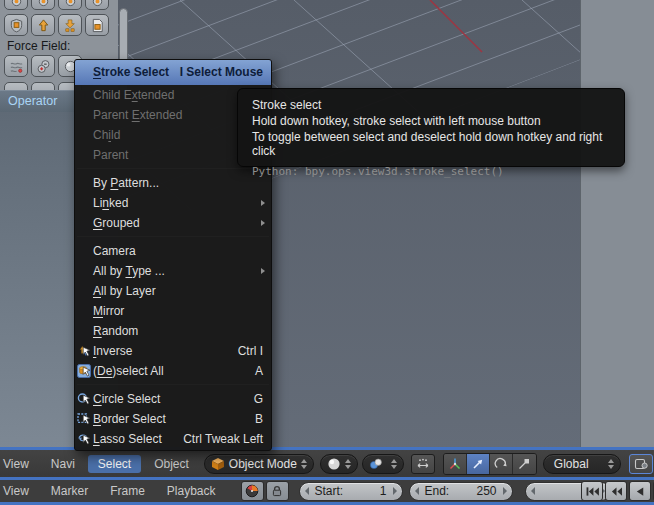  Describe the element at coordinates (128, 491) in the screenshot. I see `timeline-menu-frame: Frame` at that location.